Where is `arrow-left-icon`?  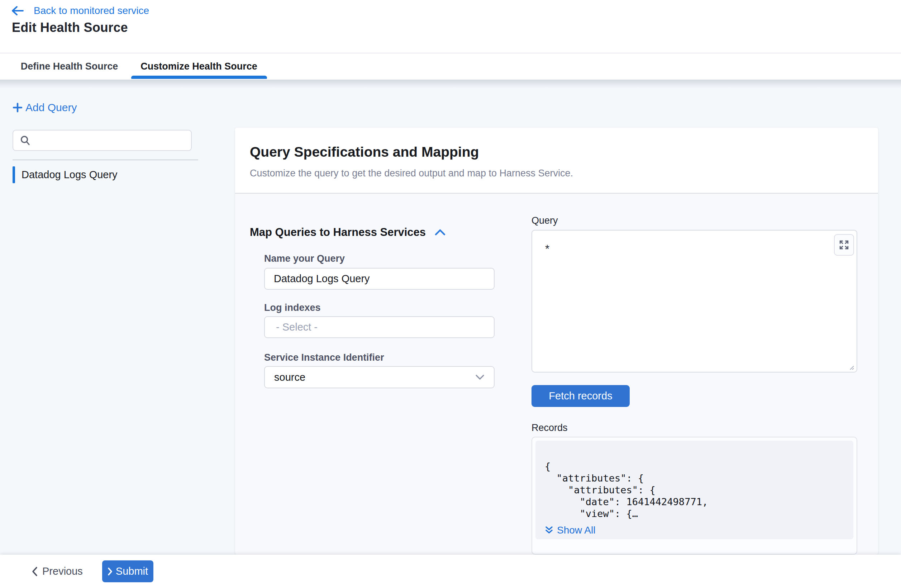 arrow-left-icon is located at coordinates (17, 11).